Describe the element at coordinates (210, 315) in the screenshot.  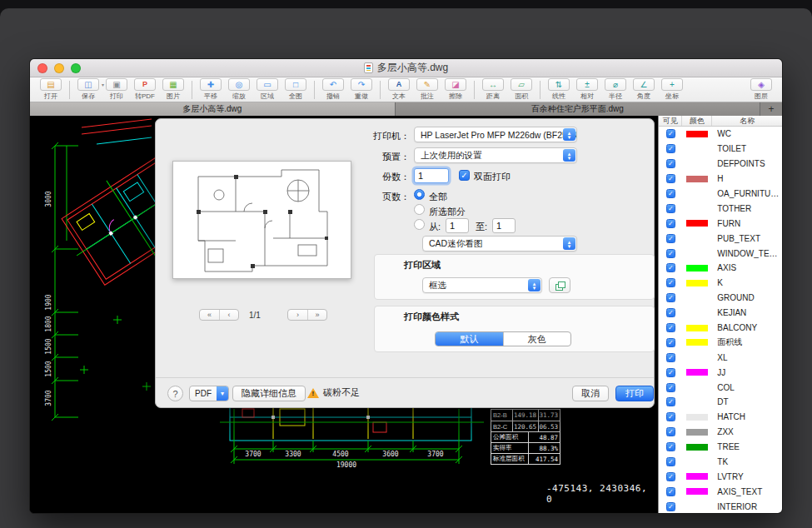
I see `first-page-button: «` at that location.